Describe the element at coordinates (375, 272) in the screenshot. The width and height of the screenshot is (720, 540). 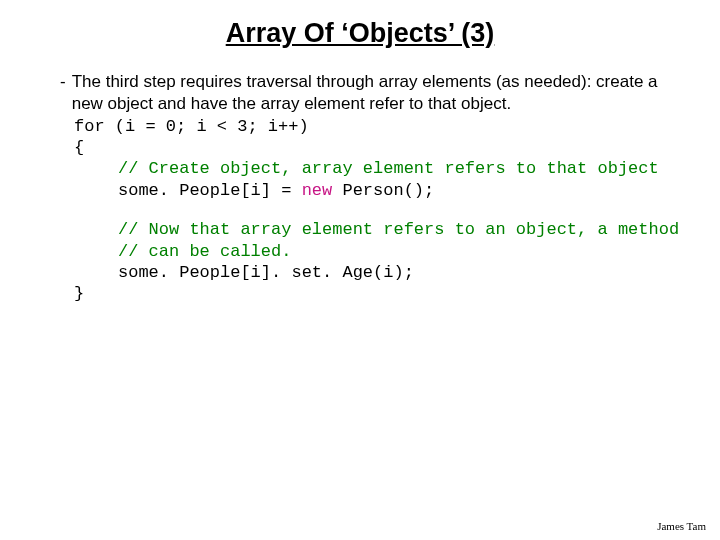
I see `code-statement-2: some. People[i]. set. Age(i);` at that location.